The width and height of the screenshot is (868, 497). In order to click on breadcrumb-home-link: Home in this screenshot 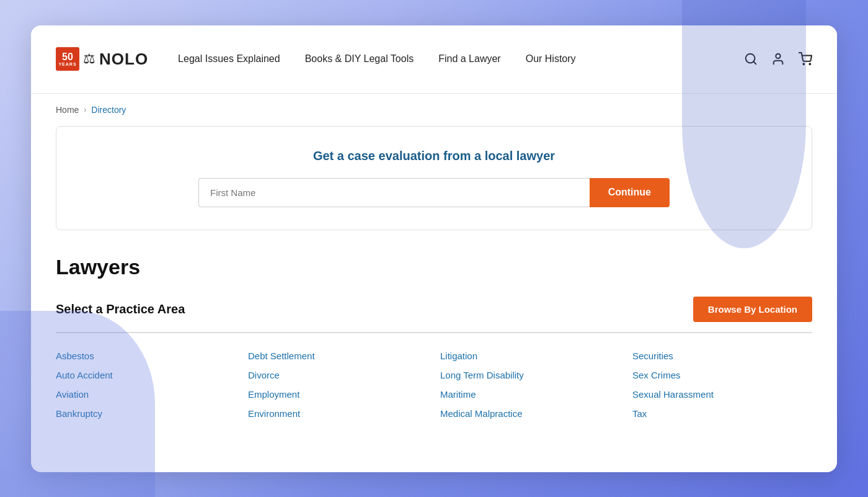, I will do `click(67, 110)`.